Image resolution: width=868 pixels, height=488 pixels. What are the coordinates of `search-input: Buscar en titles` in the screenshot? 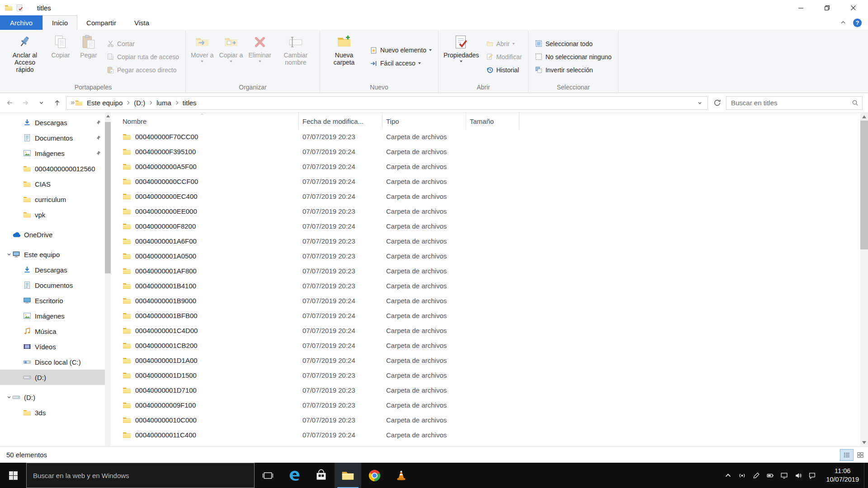 It's located at (794, 103).